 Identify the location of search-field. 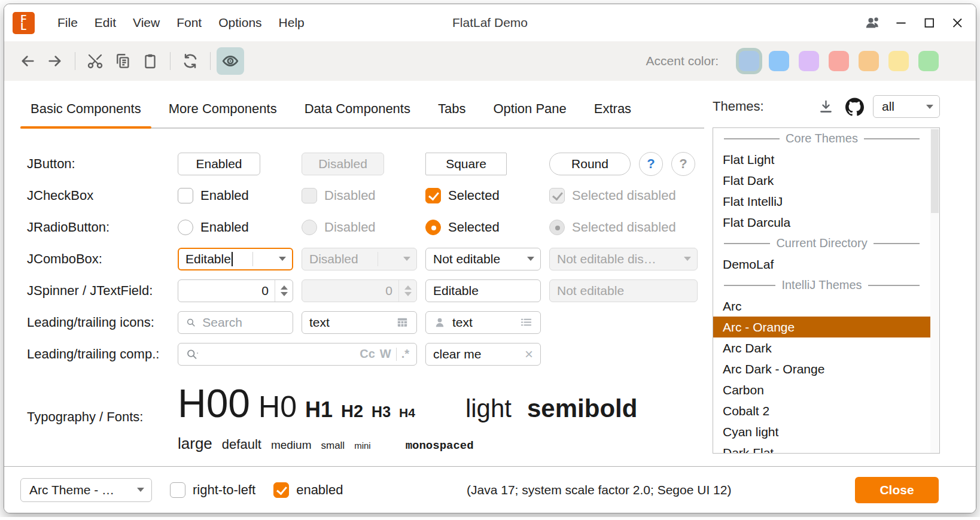
(236, 323).